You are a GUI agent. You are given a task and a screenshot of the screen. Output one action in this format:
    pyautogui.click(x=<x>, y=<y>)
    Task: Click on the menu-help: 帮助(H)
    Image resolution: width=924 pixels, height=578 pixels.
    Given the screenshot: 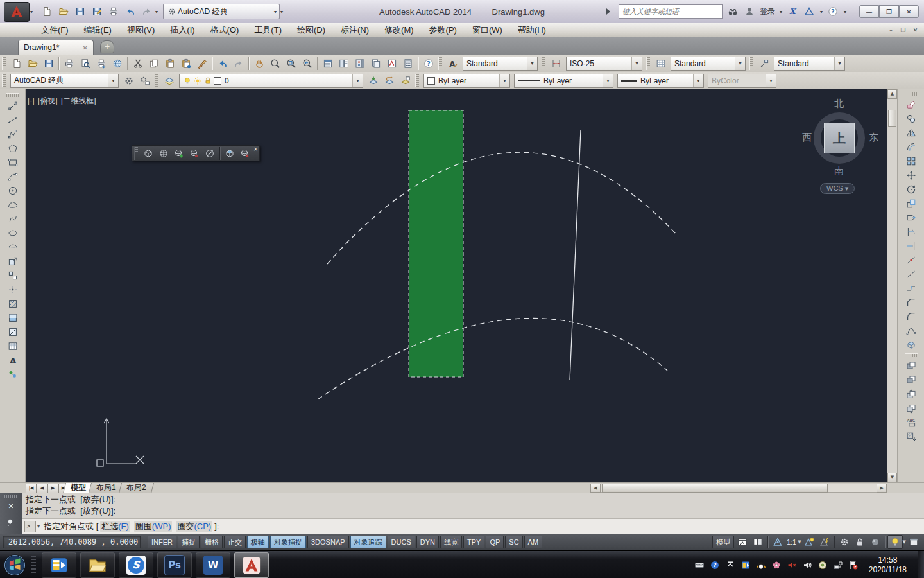 What is the action you would take?
    pyautogui.click(x=532, y=30)
    